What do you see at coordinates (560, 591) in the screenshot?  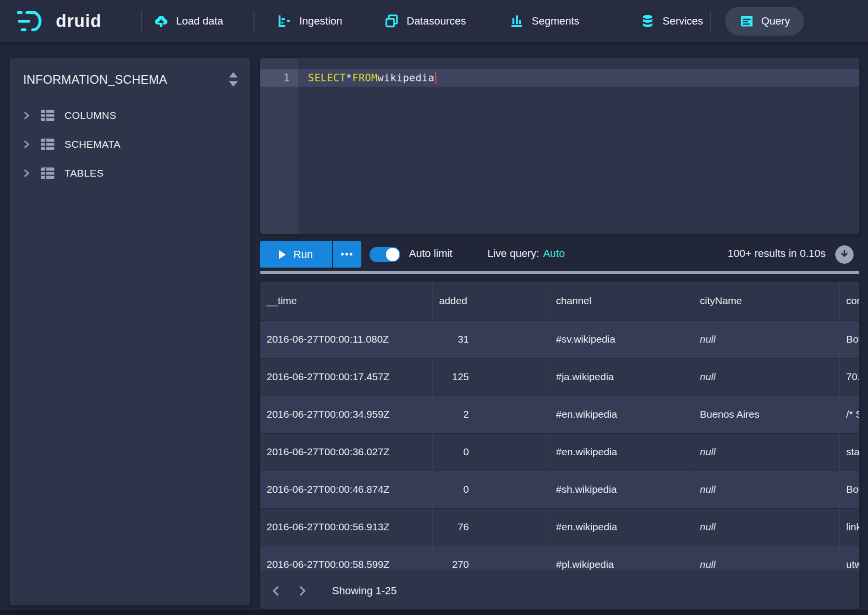 I see `pagination-bar: Showing 1-25` at bounding box center [560, 591].